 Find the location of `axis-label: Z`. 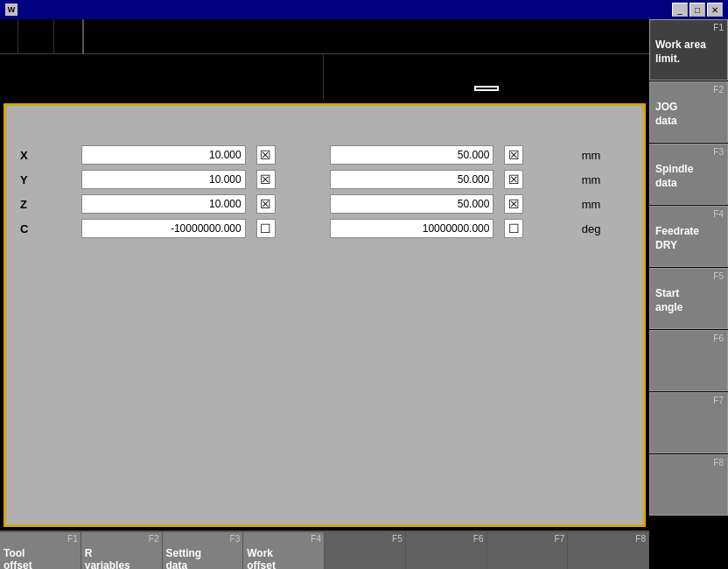

axis-label: Z is located at coordinates (46, 204).